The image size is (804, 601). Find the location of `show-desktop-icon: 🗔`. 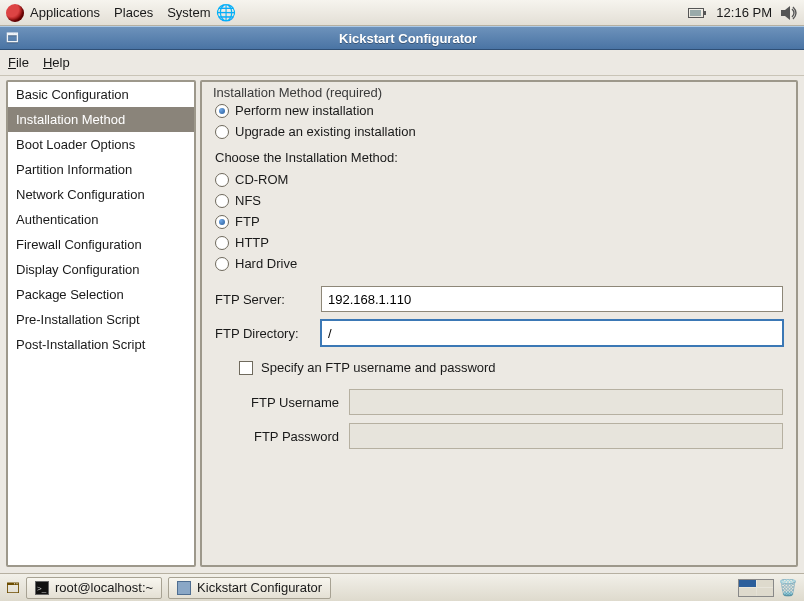

show-desktop-icon: 🗔 is located at coordinates (13, 588).